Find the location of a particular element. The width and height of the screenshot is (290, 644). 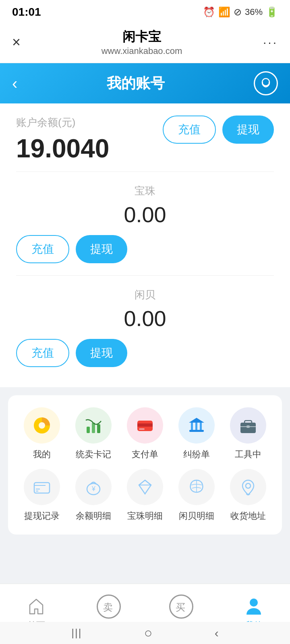

shipping-address-label: 收货地址 is located at coordinates (248, 516).